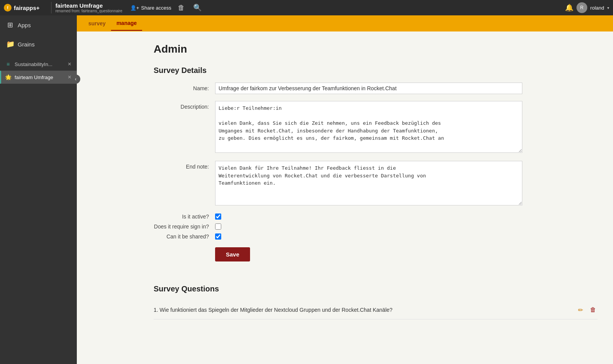 This screenshot has width=613, height=364. I want to click on app-logo-icon: f, so click(8, 8).